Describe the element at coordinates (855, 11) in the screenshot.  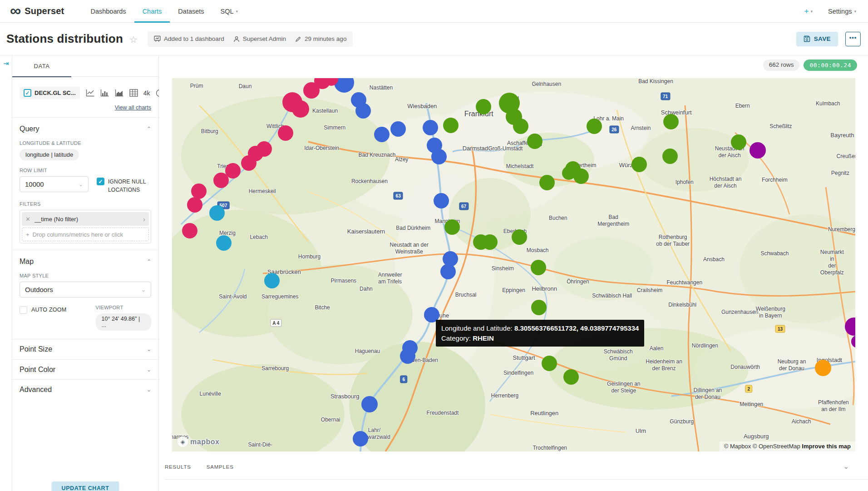
I see `chevron-down-icon: ▾` at that location.